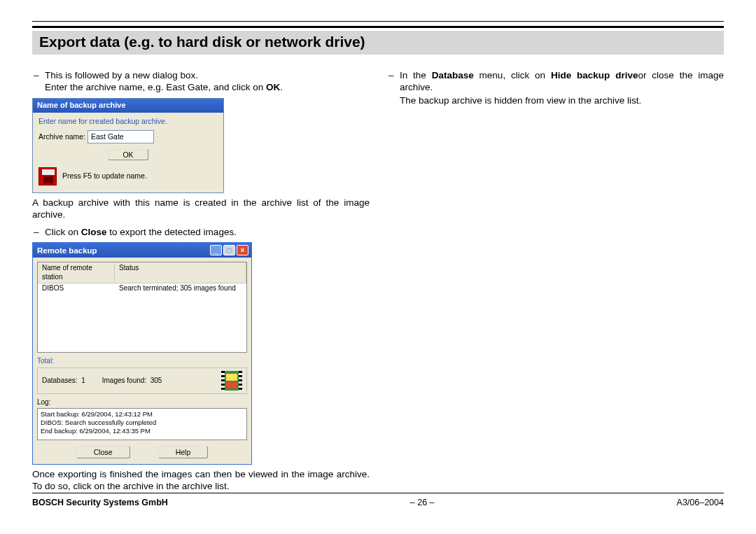 The width and height of the screenshot is (756, 534). What do you see at coordinates (201, 209) in the screenshot?
I see `after-dialog1-text: A backup archive with this name is creat…` at bounding box center [201, 209].